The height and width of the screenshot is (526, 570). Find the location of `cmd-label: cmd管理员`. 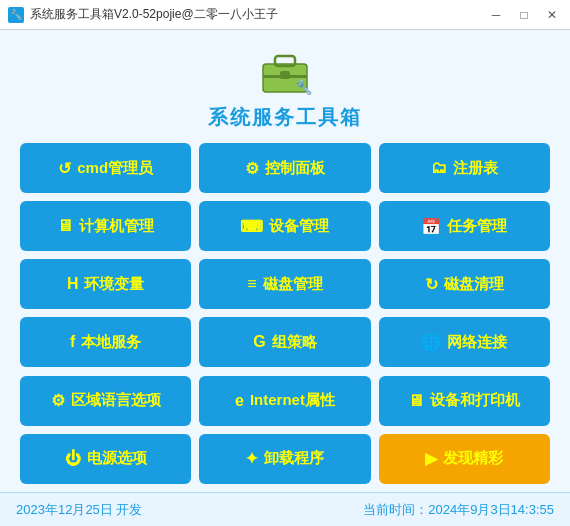

cmd-label: cmd管理员 is located at coordinates (115, 168).